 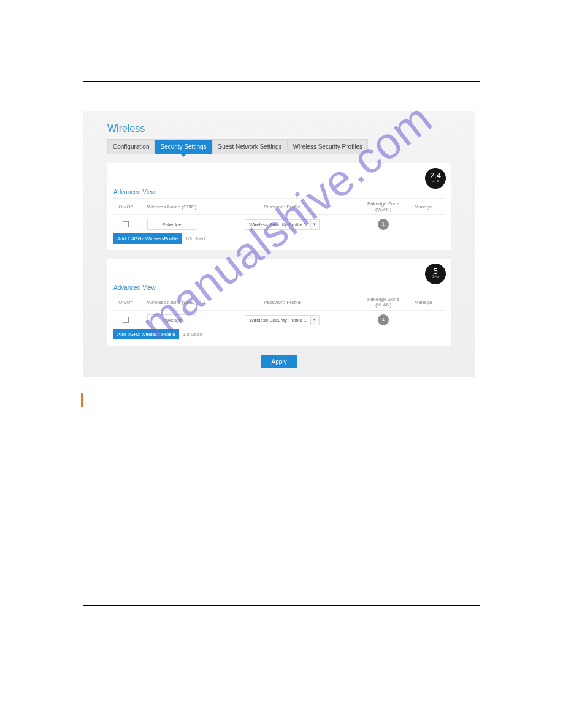 I want to click on tab-wireless-security-profiles: Wireless Security Profiles, so click(x=327, y=147).